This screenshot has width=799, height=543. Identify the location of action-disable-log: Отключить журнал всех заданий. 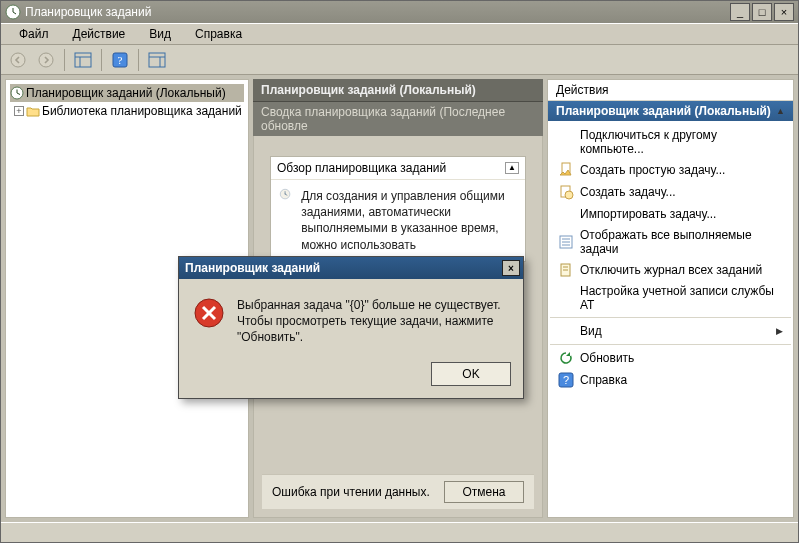
(670, 270).